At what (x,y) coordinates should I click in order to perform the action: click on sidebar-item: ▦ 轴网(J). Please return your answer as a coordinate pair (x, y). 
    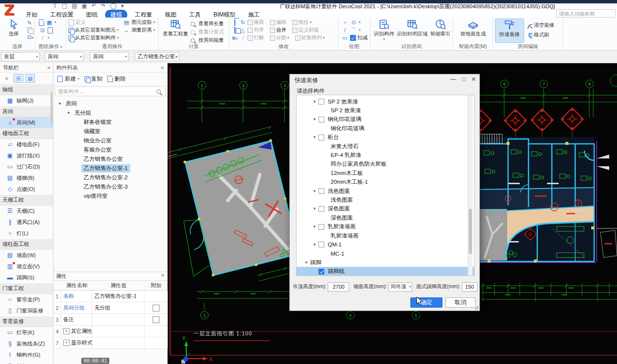
    Looking at the image, I should click on (26, 101).